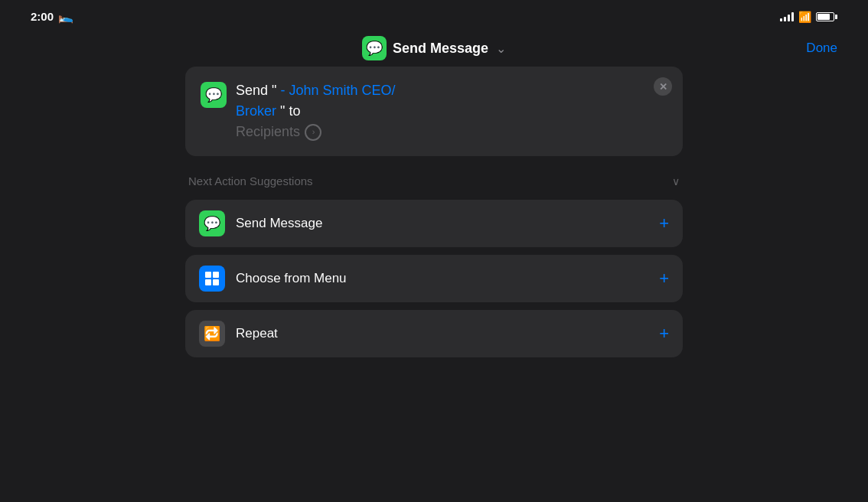  Describe the element at coordinates (434, 112) in the screenshot. I see `action-card-content: 💬 Send " - John Smith CEO/Broker " to Re…` at that location.